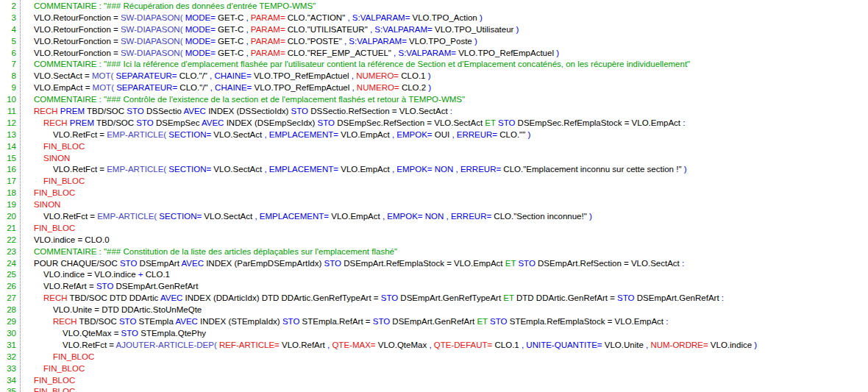 This screenshot has width=868, height=392. What do you see at coordinates (475, 135) in the screenshot?
I see `code-token: , ERREUR=` at bounding box center [475, 135].